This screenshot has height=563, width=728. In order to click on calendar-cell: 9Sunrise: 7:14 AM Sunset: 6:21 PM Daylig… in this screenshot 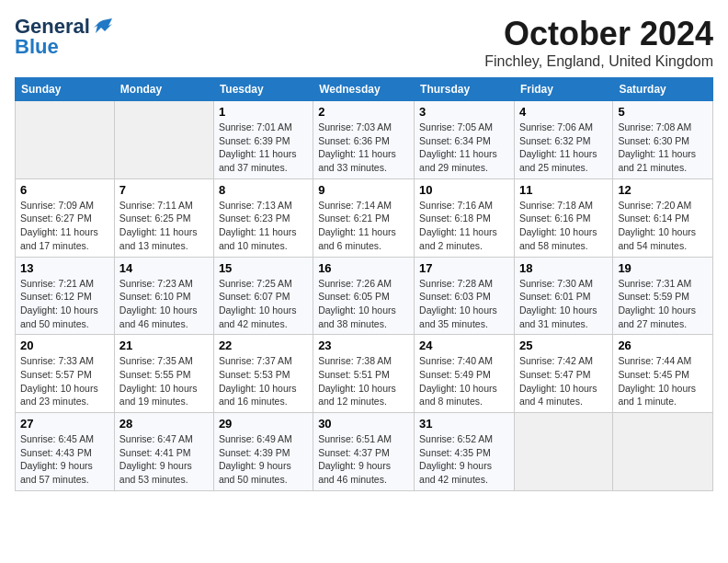, I will do `click(364, 217)`.